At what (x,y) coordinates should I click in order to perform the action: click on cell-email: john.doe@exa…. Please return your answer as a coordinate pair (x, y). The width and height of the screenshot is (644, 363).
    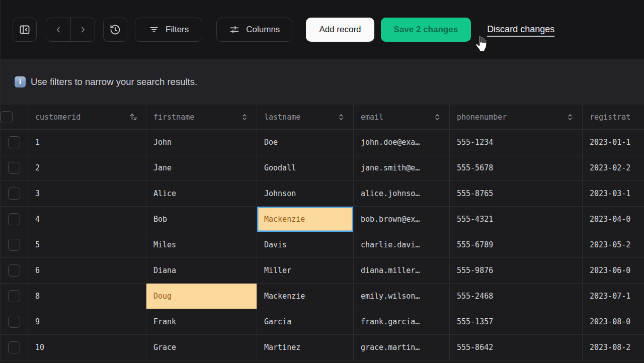
    Looking at the image, I should click on (401, 142).